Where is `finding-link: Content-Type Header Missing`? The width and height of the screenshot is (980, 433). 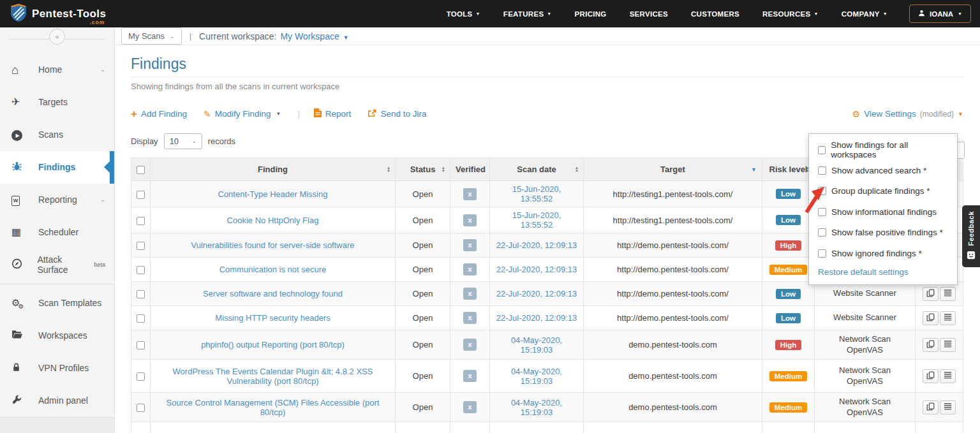 finding-link: Content-Type Header Missing is located at coordinates (273, 194).